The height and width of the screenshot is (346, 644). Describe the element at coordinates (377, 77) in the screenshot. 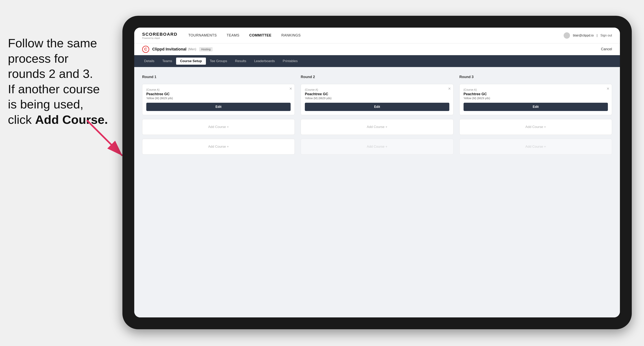

I see `round-2-label: Round 2` at that location.